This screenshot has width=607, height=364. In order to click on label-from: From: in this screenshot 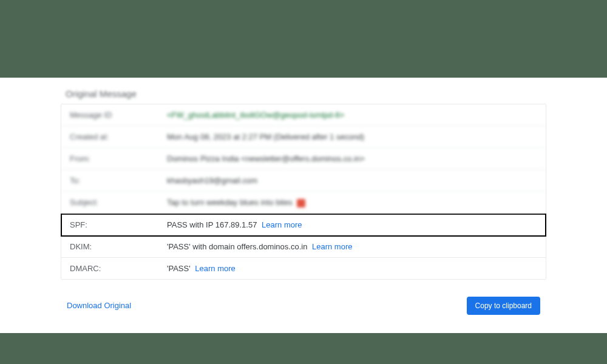, I will do `click(118, 159)`.